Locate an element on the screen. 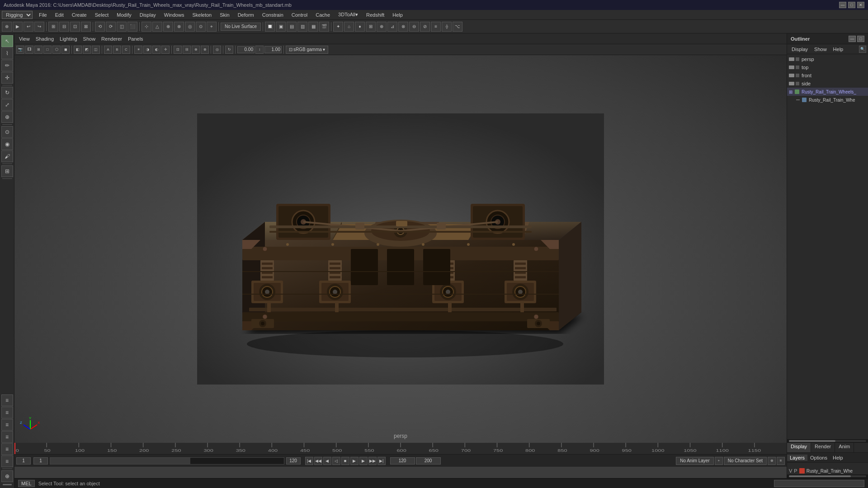 Image resolution: width=868 pixels, height=488 pixels. mel-label: MEL is located at coordinates (26, 483).